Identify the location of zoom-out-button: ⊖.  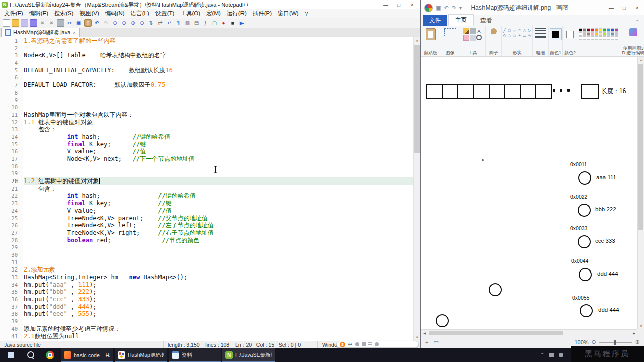
(594, 342).